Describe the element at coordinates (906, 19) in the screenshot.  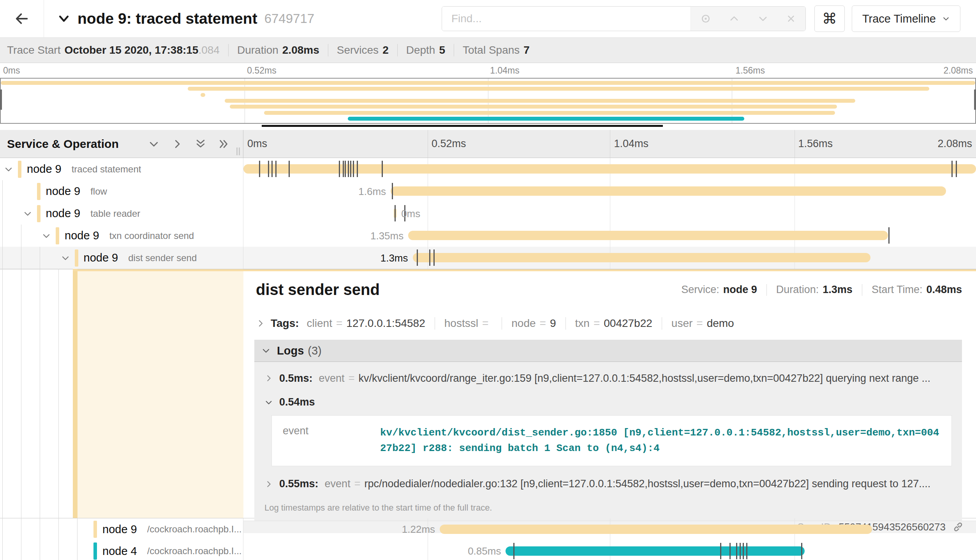
I see `trace-view-selector: Trace Timeline` at that location.